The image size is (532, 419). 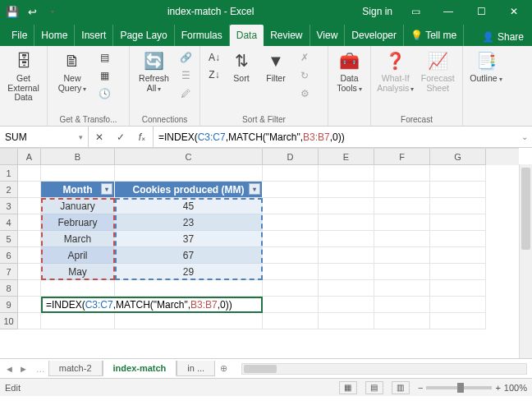 What do you see at coordinates (121, 137) in the screenshot?
I see `enter-formula-button: ✓` at bounding box center [121, 137].